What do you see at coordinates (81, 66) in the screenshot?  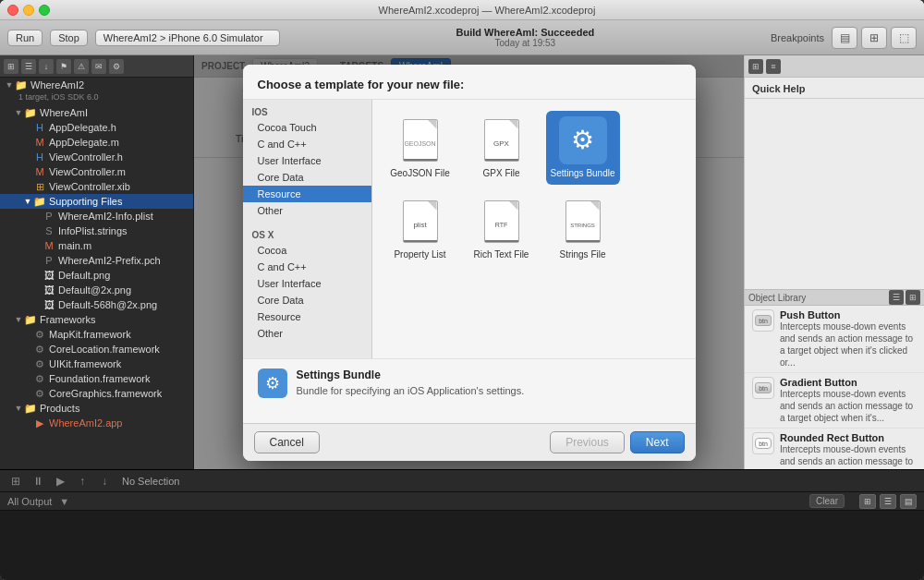 I see `sidebar-icon-5: ⚠` at bounding box center [81, 66].